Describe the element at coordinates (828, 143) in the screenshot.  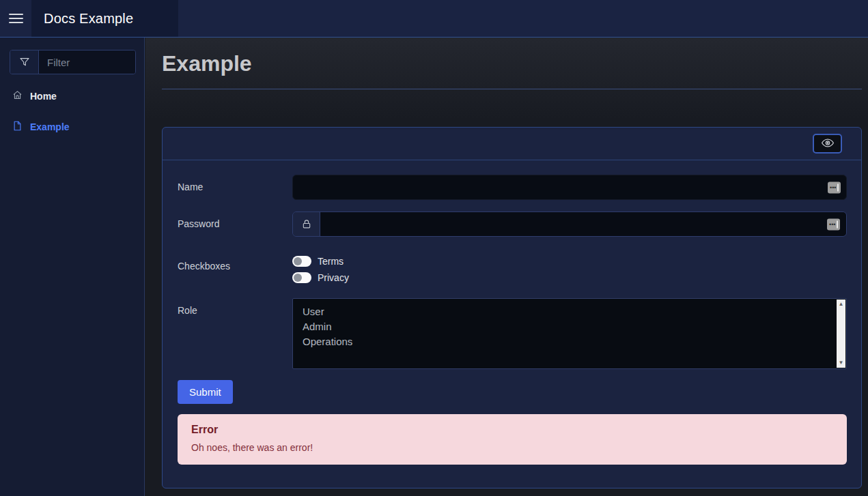
I see `preview-button` at that location.